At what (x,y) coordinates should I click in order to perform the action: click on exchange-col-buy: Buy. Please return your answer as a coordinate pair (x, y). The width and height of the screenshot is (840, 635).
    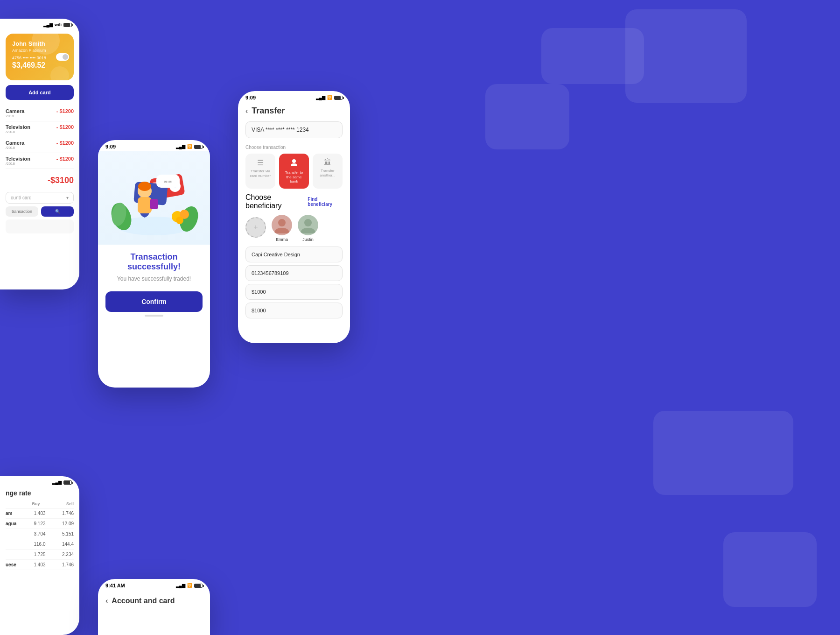
    Looking at the image, I should click on (35, 504).